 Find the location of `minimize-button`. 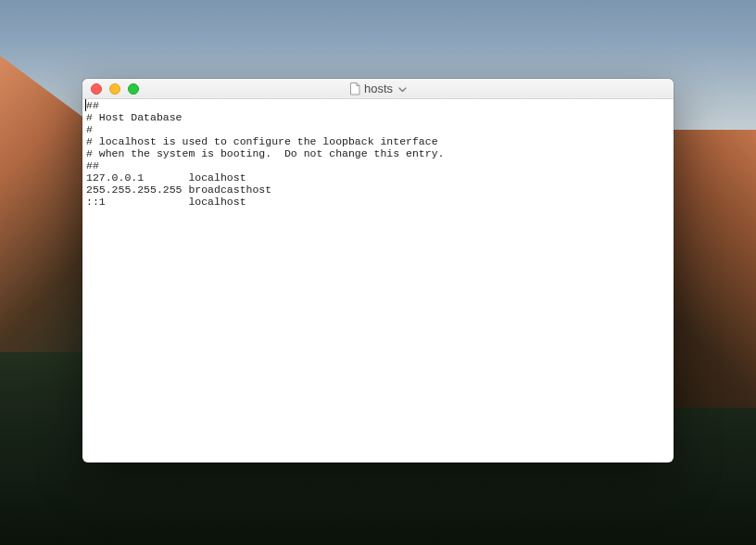

minimize-button is located at coordinates (115, 89).